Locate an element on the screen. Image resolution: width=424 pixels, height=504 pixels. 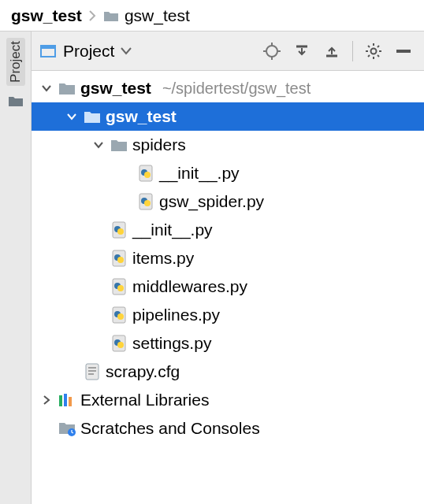
tree-node-label: External Libraries is located at coordinates (145, 400).